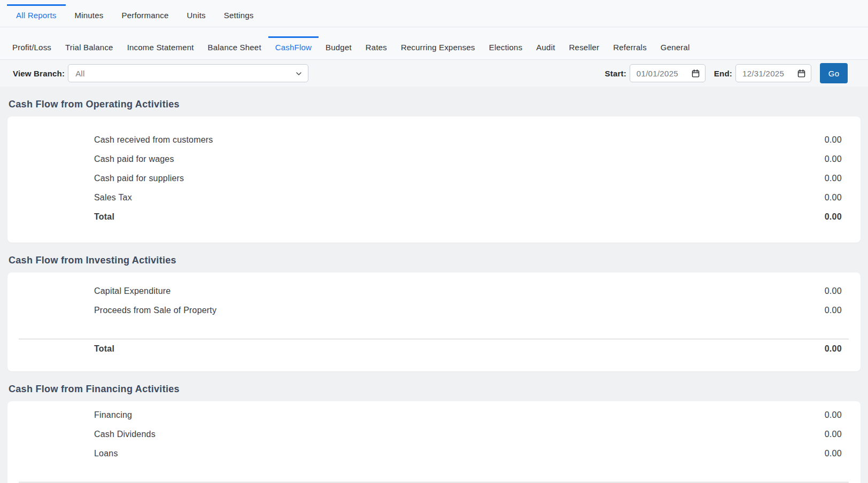 This screenshot has height=483, width=868. I want to click on row-label: Sales Tax, so click(460, 198).